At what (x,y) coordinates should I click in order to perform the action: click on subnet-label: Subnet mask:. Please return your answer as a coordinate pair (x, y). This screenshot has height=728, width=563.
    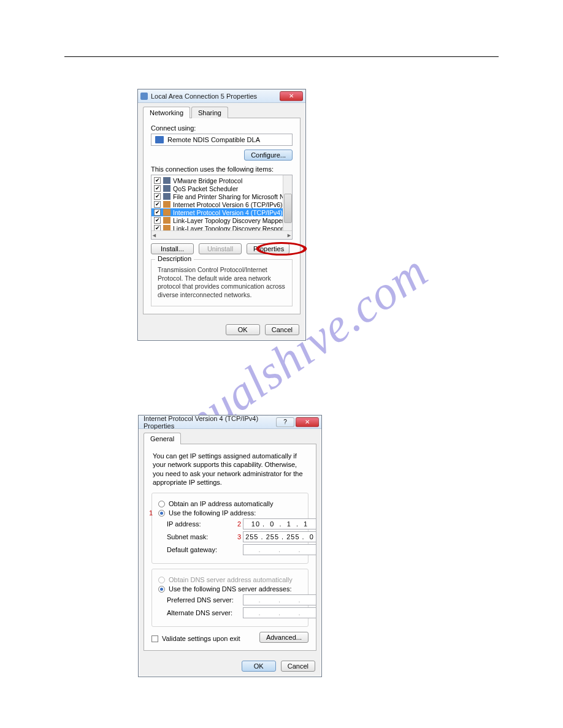
    Looking at the image, I should click on (197, 537).